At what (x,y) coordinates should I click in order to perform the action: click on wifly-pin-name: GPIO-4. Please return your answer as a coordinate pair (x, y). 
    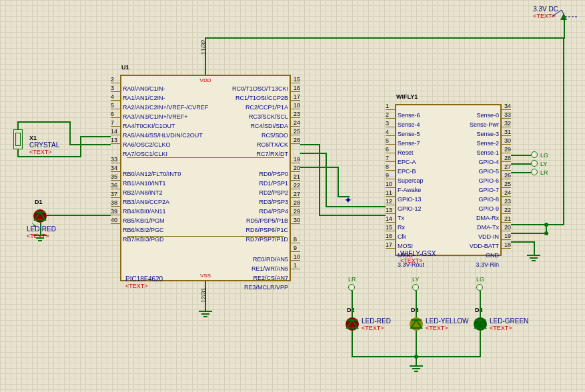
    Looking at the image, I should click on (488, 162).